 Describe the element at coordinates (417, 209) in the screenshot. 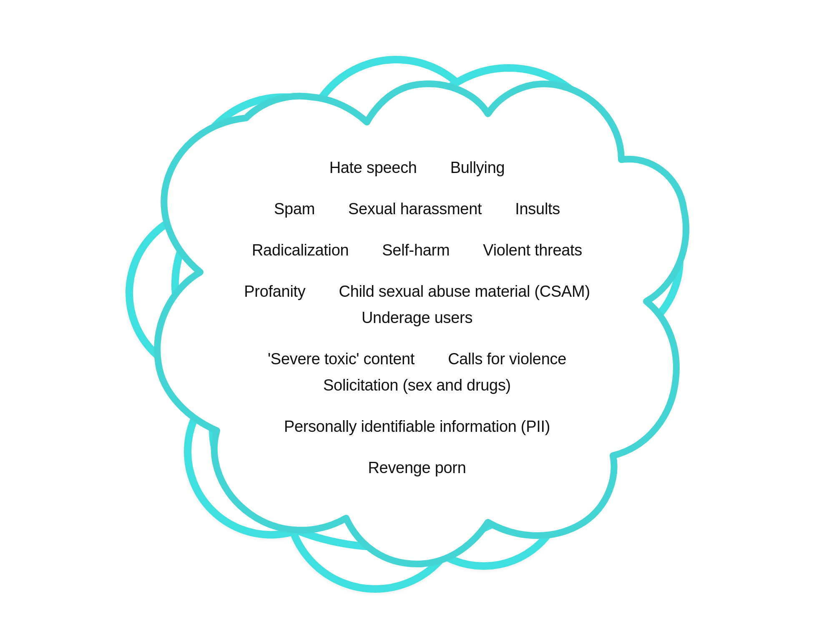

I see `content-row-2: Spam Sexual harassment Insults` at that location.